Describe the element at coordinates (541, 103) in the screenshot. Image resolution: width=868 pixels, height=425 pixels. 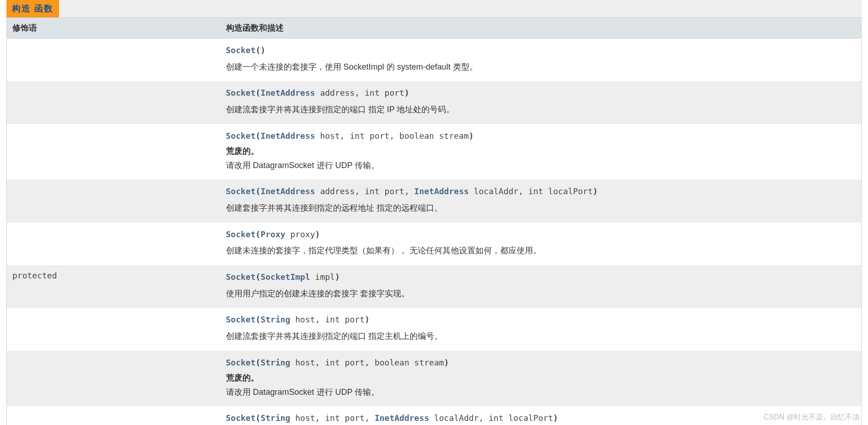
I see `description-cell: Socket(InetAddress address, int port)创建流…` at that location.